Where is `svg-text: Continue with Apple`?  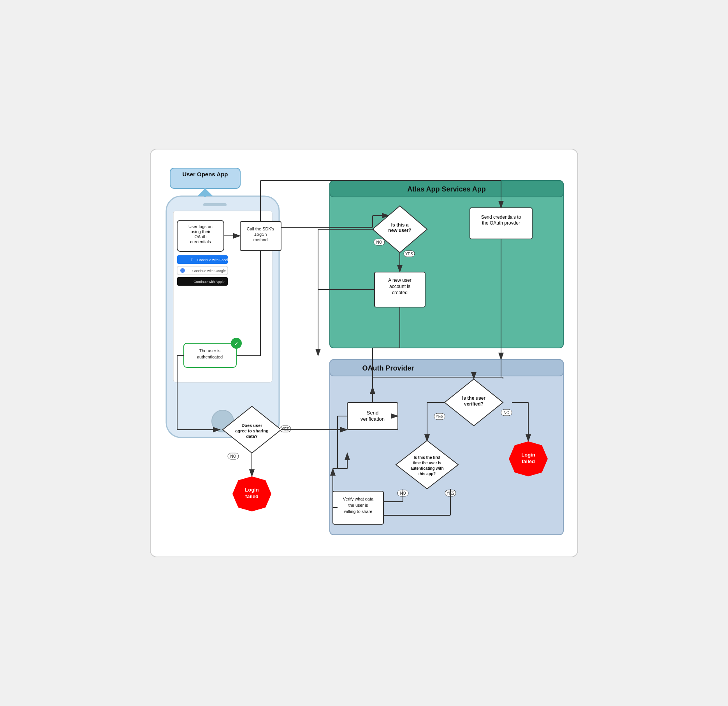 svg-text: Continue with Apple is located at coordinates (209, 282).